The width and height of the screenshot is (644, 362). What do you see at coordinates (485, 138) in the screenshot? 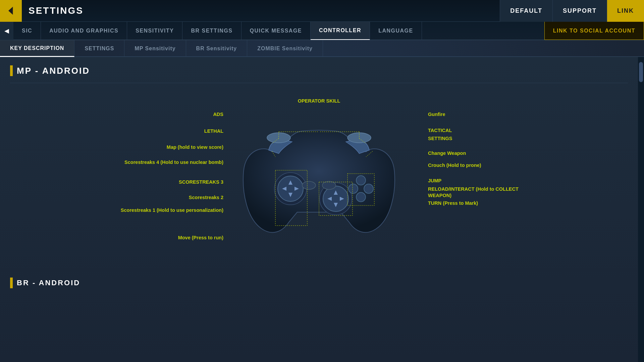
I see `label-settings-r: SETTINGS` at bounding box center [485, 138].